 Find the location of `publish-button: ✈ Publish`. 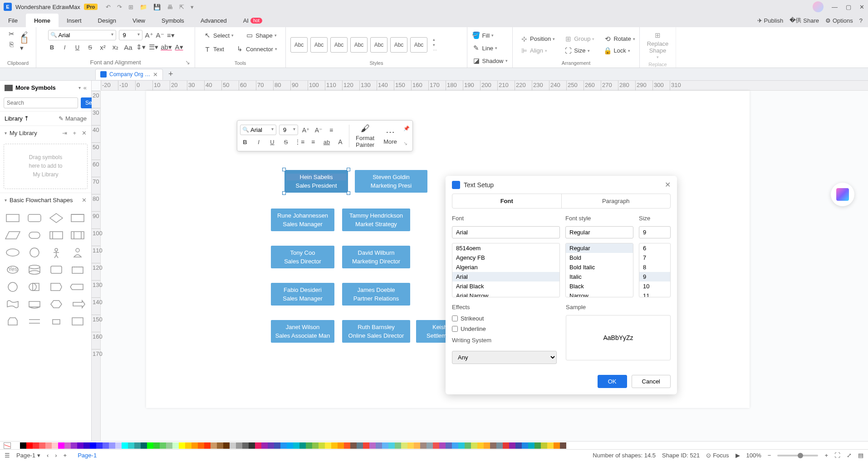

publish-button: ✈ Publish is located at coordinates (770, 21).